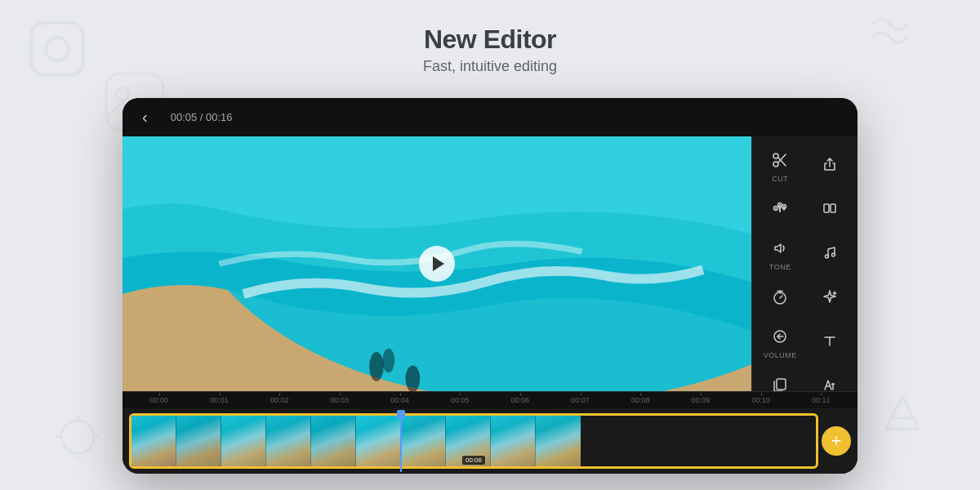 This screenshot has width=980, height=490. Describe the element at coordinates (830, 209) in the screenshot. I see `trim-icon` at that location.